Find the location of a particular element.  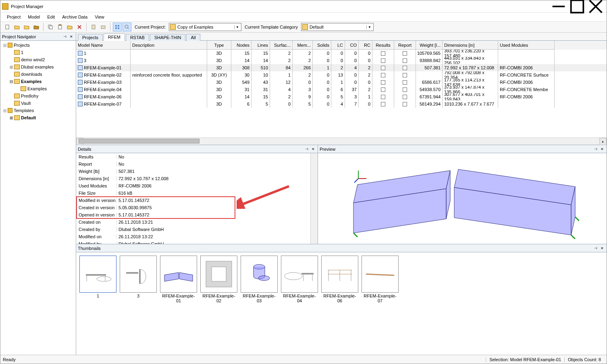

column-header: RC is located at coordinates (366, 45).